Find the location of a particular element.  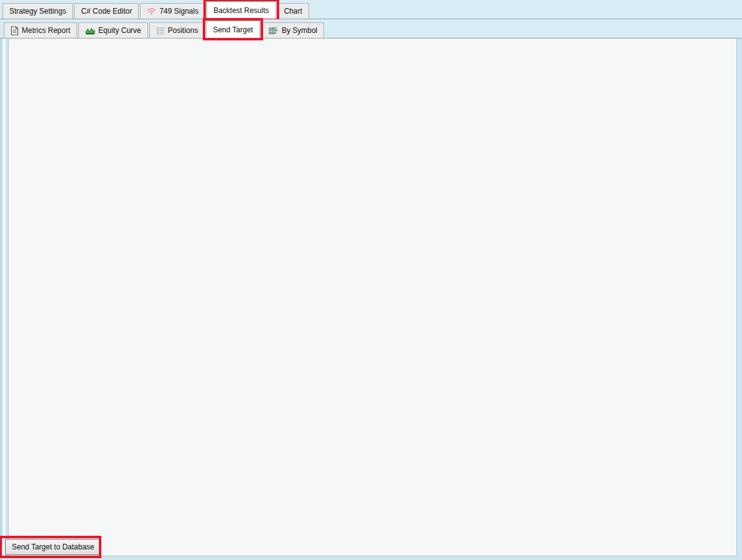

tab-label: By Symbol is located at coordinates (300, 30).